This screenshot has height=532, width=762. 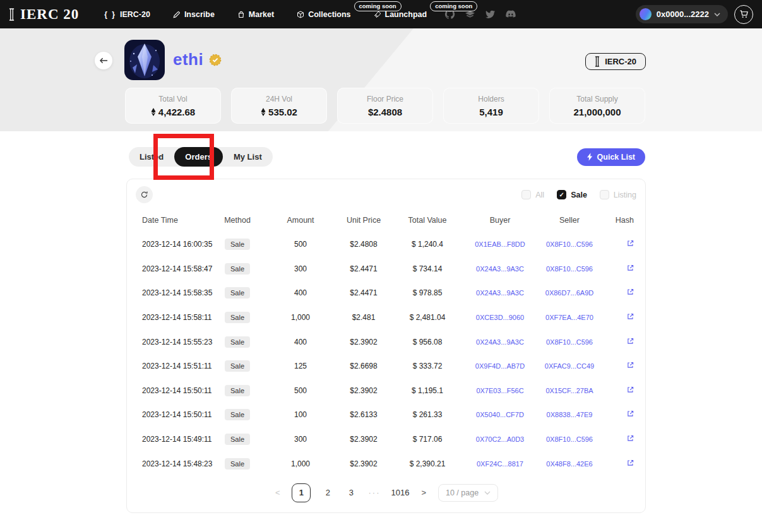 I want to click on nav-item-inscribe: Inscribe, so click(x=194, y=15).